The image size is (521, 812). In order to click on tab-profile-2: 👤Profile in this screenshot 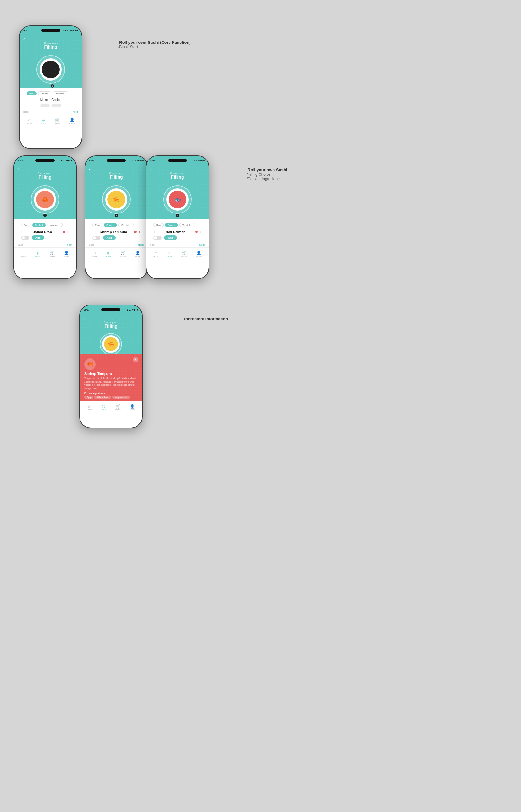, I will do `click(66, 254)`.